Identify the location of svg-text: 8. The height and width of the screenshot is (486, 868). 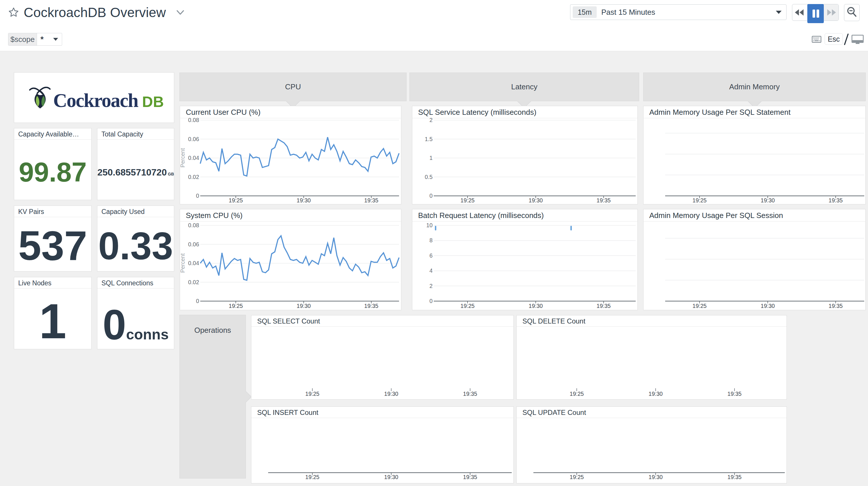
(431, 240).